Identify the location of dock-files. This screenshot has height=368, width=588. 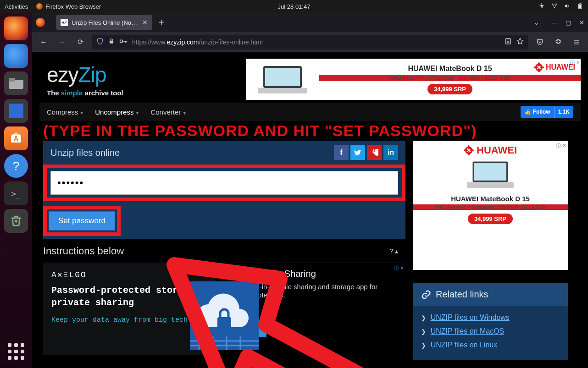
(16, 83).